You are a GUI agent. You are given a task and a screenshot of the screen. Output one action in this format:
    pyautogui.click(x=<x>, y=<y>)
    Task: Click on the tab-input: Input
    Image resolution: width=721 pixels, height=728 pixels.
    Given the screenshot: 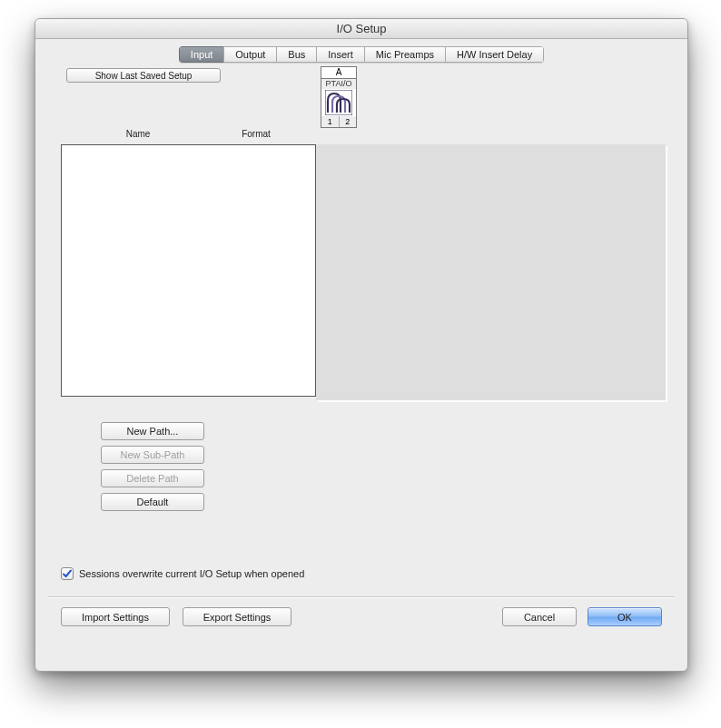 What is the action you would take?
    pyautogui.click(x=202, y=54)
    